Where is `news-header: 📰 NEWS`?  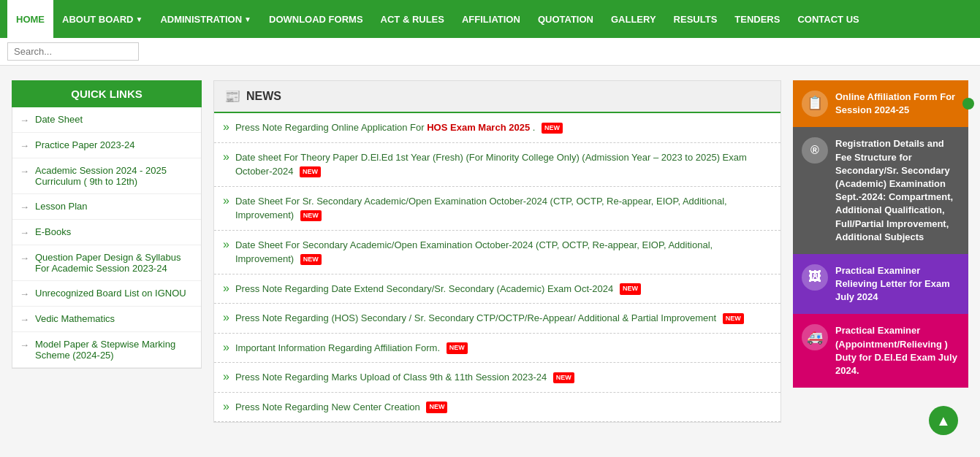
news-header: 📰 NEWS is located at coordinates (497, 97).